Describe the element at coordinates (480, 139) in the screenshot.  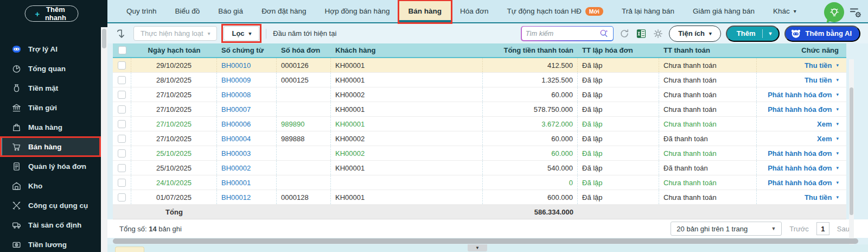
I see `table-row: 27/10/2025BH00004989888KH0000260.000Đã l…` at that location.